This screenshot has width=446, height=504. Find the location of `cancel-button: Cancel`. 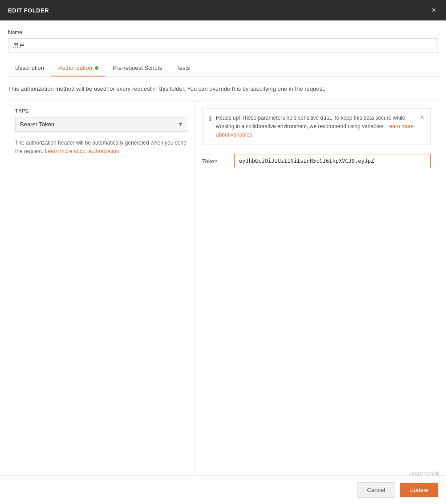

cancel-button: Cancel is located at coordinates (376, 490).